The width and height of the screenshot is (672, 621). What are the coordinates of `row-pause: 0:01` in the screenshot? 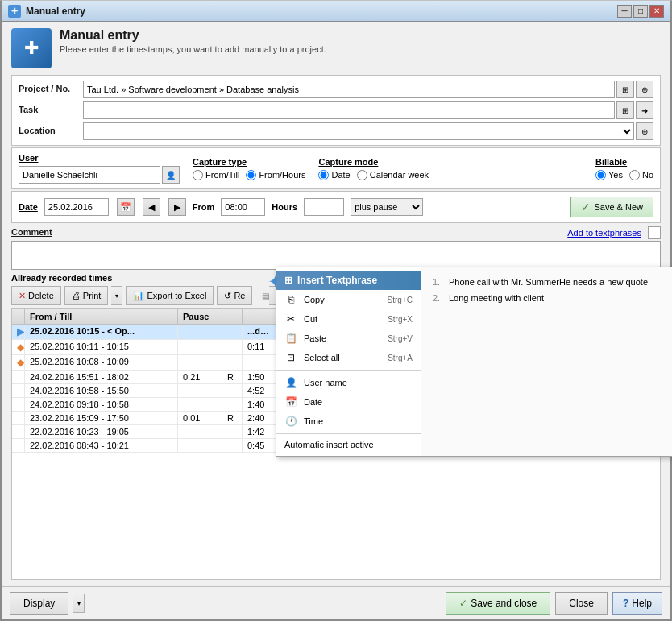 It's located at (200, 418).